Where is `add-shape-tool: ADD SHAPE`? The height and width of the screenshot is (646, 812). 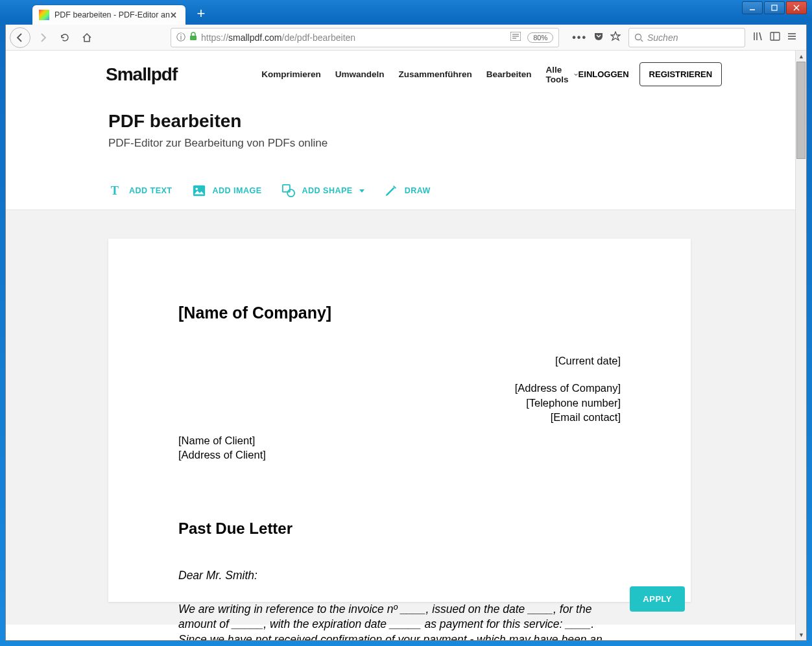
add-shape-tool: ADD SHAPE is located at coordinates (323, 191).